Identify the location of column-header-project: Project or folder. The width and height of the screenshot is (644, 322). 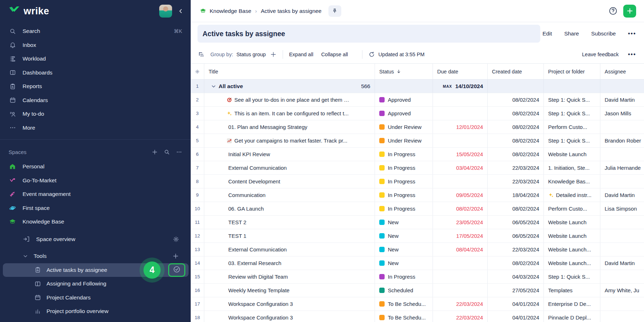
(572, 72).